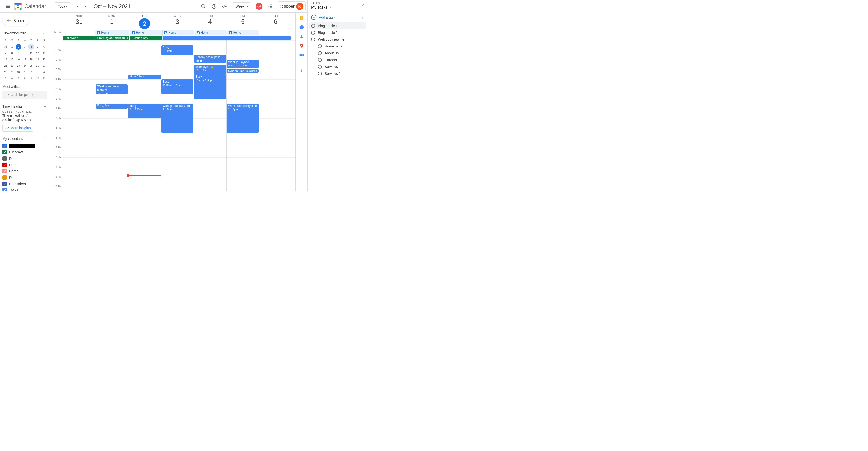  Describe the element at coordinates (25, 139) in the screenshot. I see `my-calendars-toggle: My calendars` at that location.